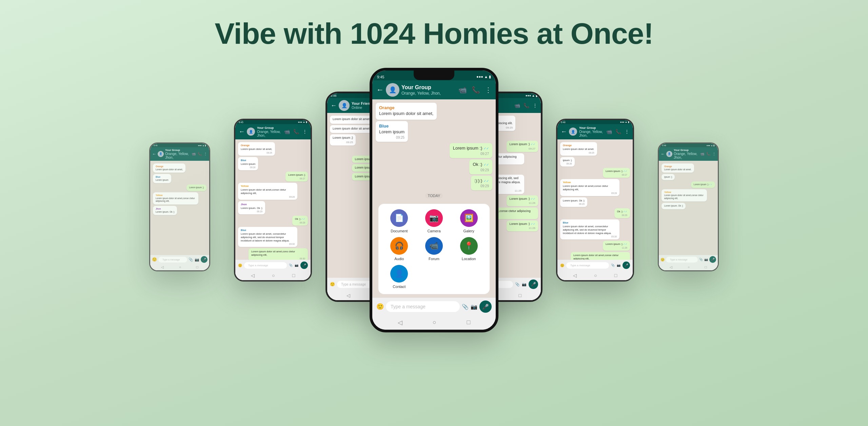  Describe the element at coordinates (297, 176) in the screenshot. I see `msg-sent: Lorem ipsum ;) 09:27` at that location.